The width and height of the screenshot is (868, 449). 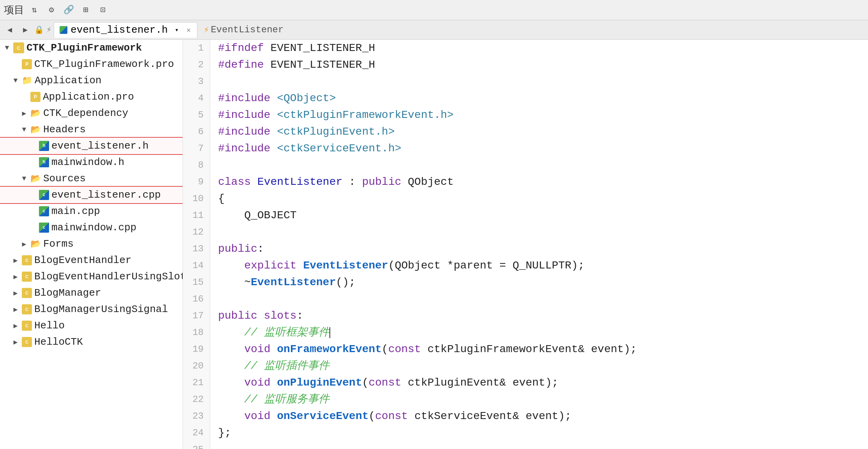 I want to click on code-line: void onPluginEvent(const ctkPluginEvent&…, so click(x=539, y=383).